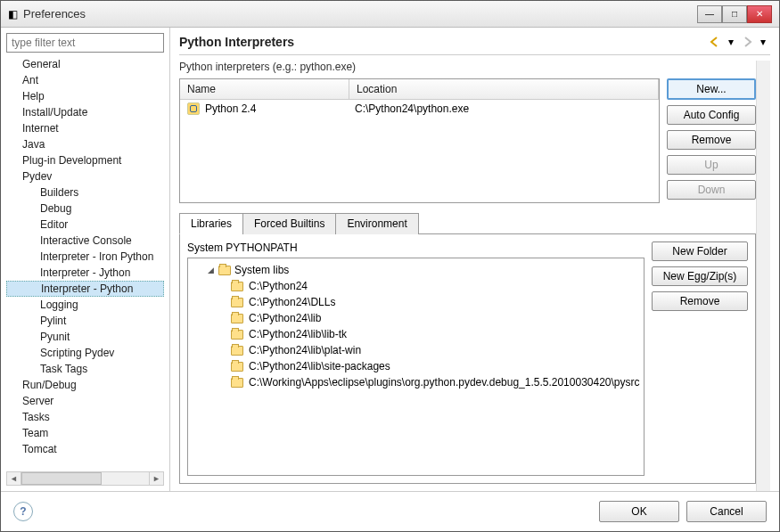 The image size is (780, 532). What do you see at coordinates (210, 270) in the screenshot?
I see `collapse-icon: ◢` at bounding box center [210, 270].